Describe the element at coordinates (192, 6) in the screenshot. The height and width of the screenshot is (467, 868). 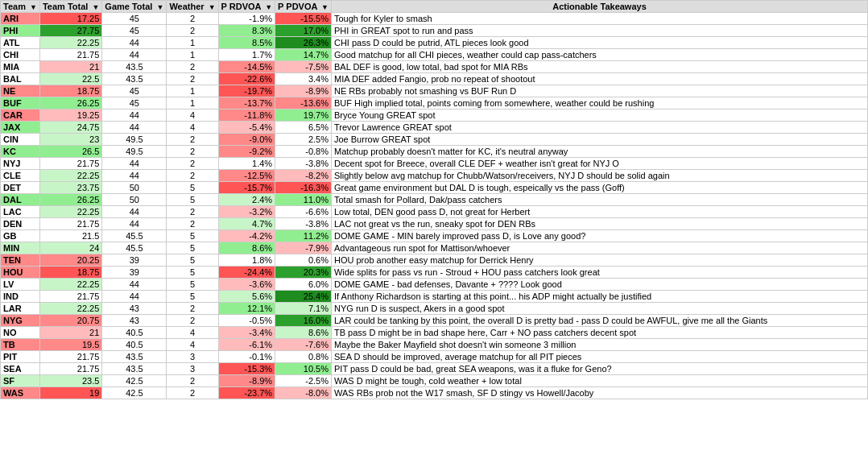
I see `header-weather: Weather ▼` at that location.